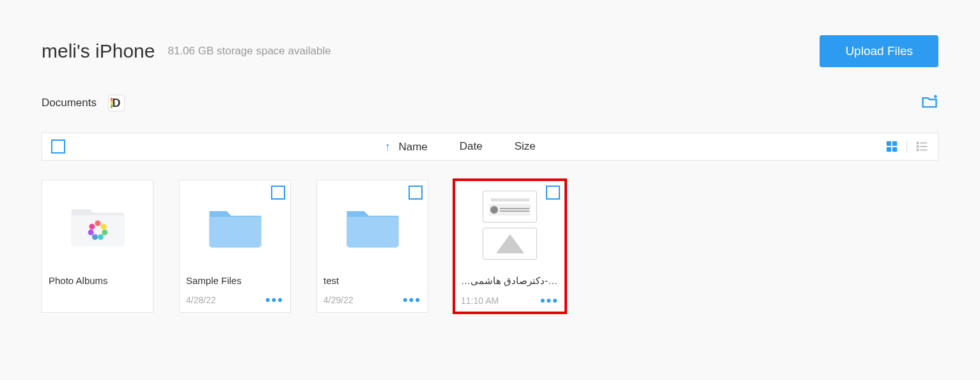  Describe the element at coordinates (98, 51) in the screenshot. I see `device-title: meli's iPhone` at that location.